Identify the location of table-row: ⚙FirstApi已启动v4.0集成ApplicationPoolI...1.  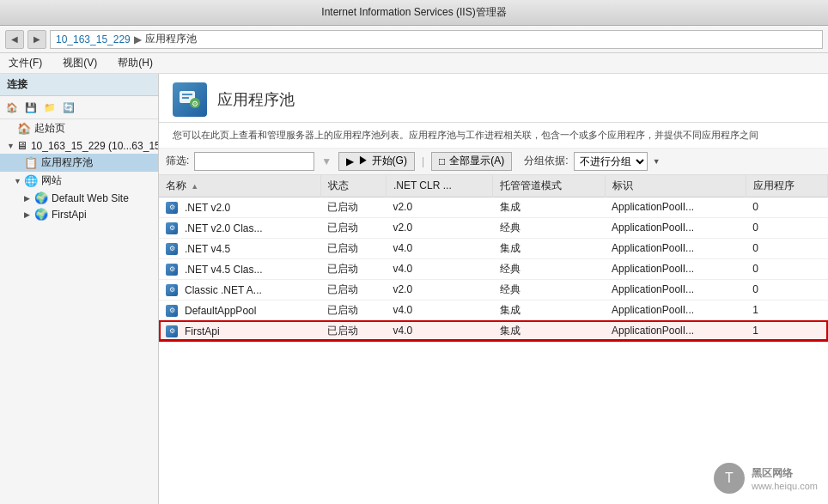
(493, 331).